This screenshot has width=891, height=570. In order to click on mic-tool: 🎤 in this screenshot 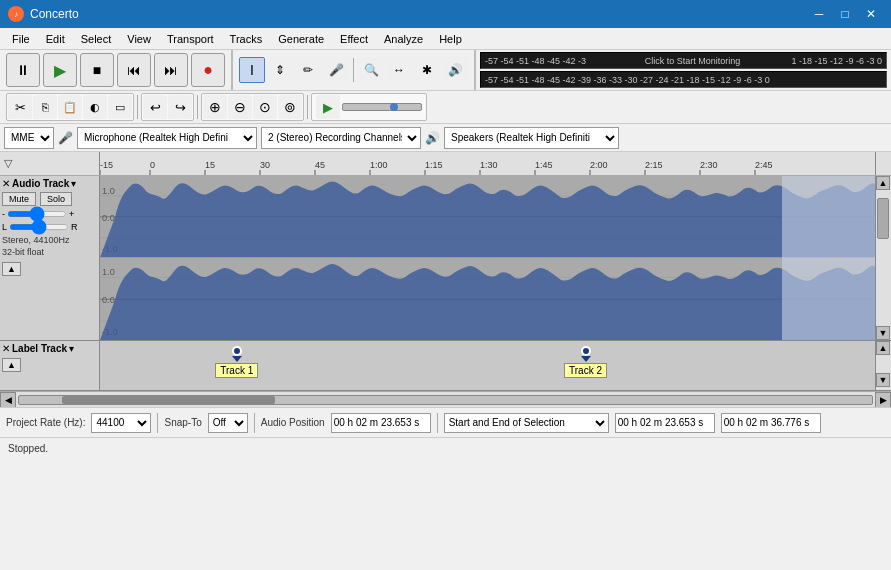, I will do `click(336, 70)`.